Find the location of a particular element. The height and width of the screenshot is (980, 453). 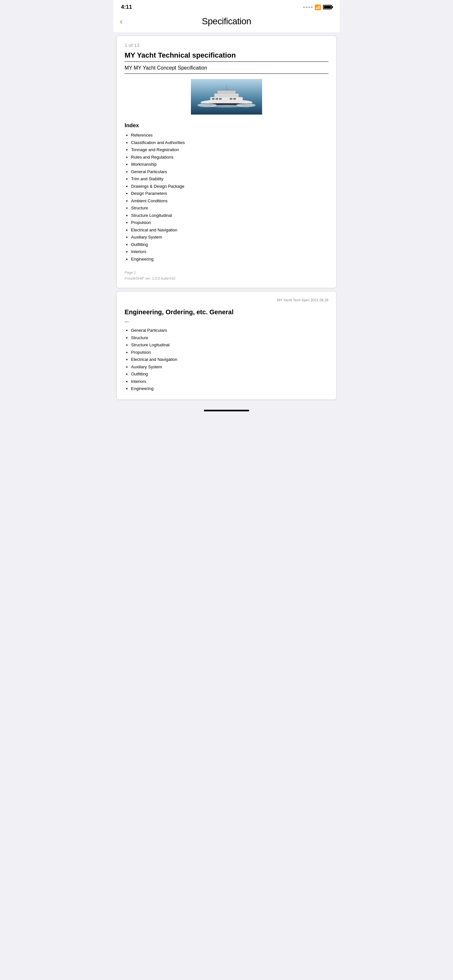

section-title: Engineering, Ordering, etc. General is located at coordinates (227, 312).